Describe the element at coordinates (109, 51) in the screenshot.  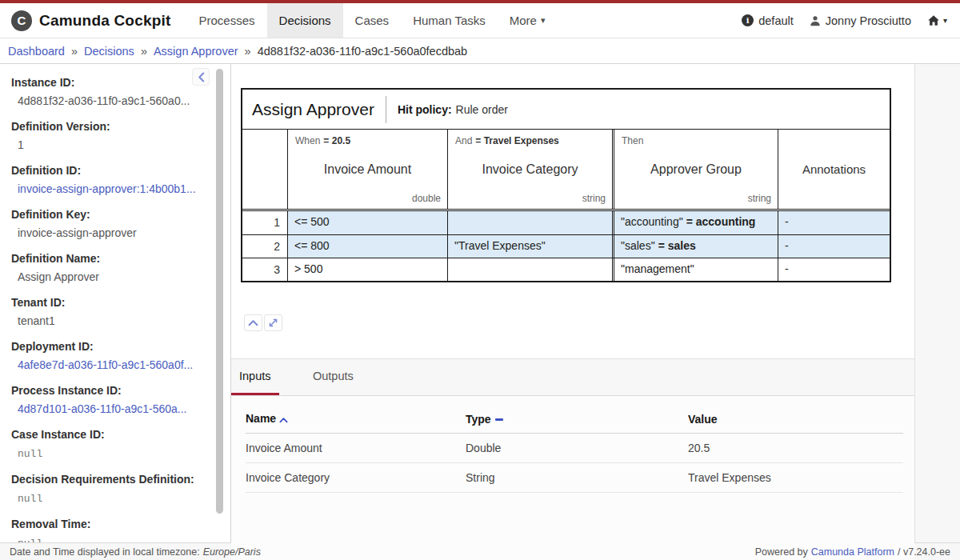
I see `breadcrumb-decisions: Decisions` at that location.